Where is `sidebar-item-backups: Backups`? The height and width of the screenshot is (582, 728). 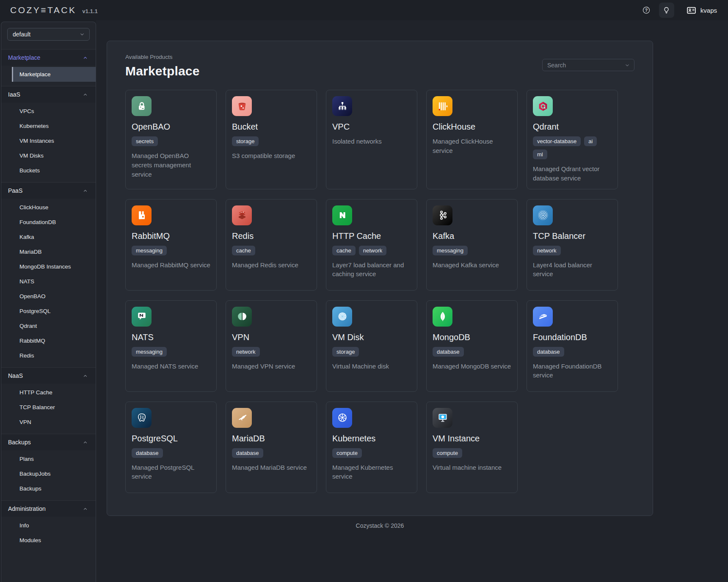 sidebar-item-backups: Backups is located at coordinates (48, 489).